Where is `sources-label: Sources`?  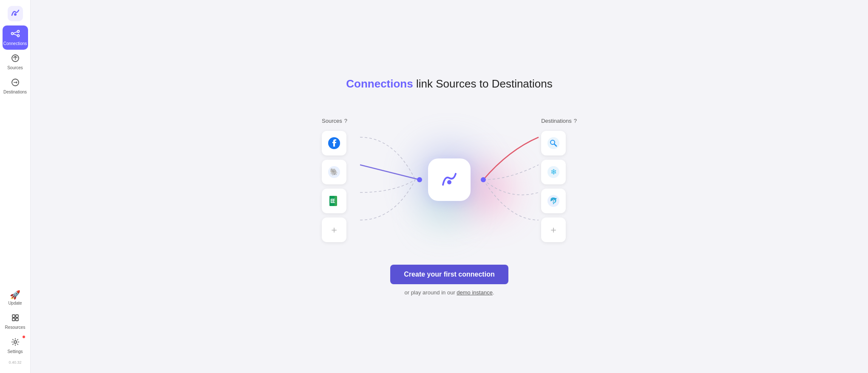
sources-label: Sources is located at coordinates (15, 68).